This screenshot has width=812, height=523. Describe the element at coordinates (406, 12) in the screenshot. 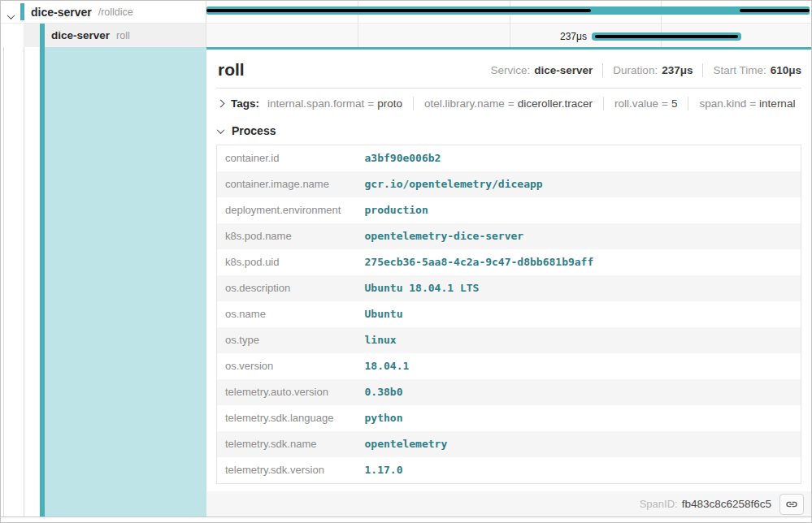

I see `span-row-rolldice: dice-server /rolldice` at that location.